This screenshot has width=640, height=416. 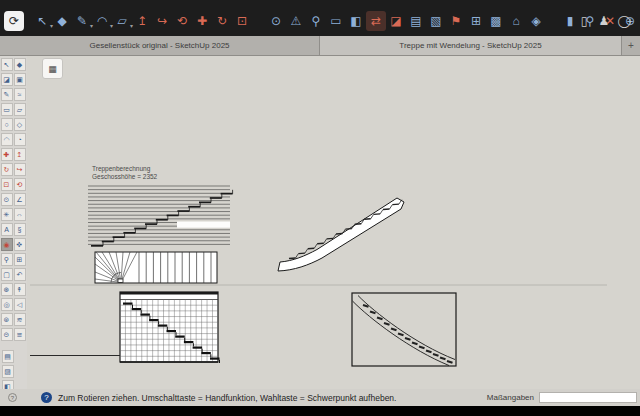 I want to click on tab-gesellenstueck: Gesellenstück original - SketchUp 2025, so click(x=160, y=46).